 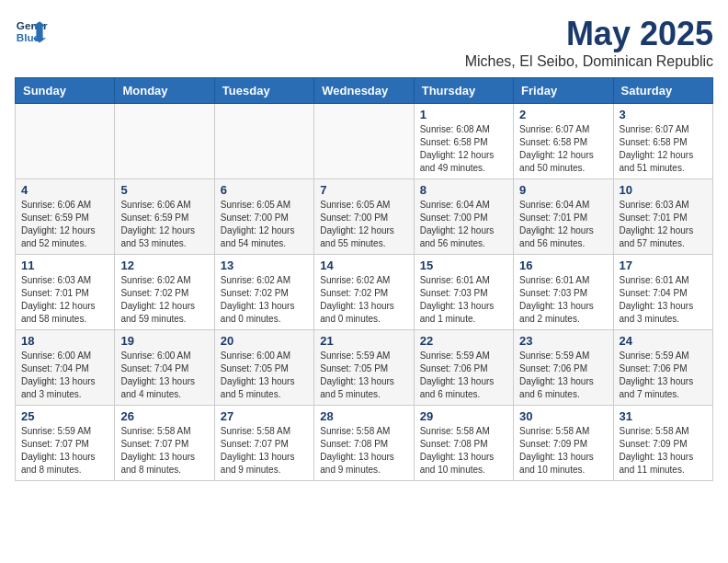 I want to click on day-number: 5, so click(x=164, y=190).